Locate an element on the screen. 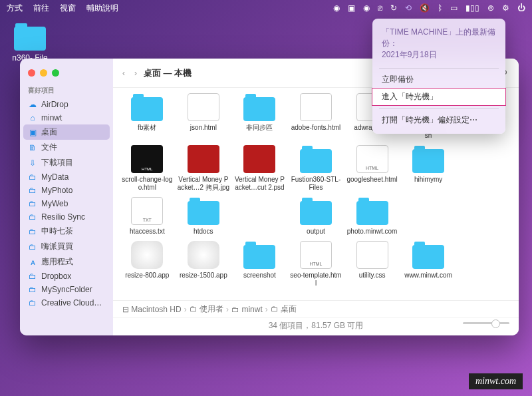 This screenshot has width=532, height=396. app-icon: ▣ is located at coordinates (351, 8).